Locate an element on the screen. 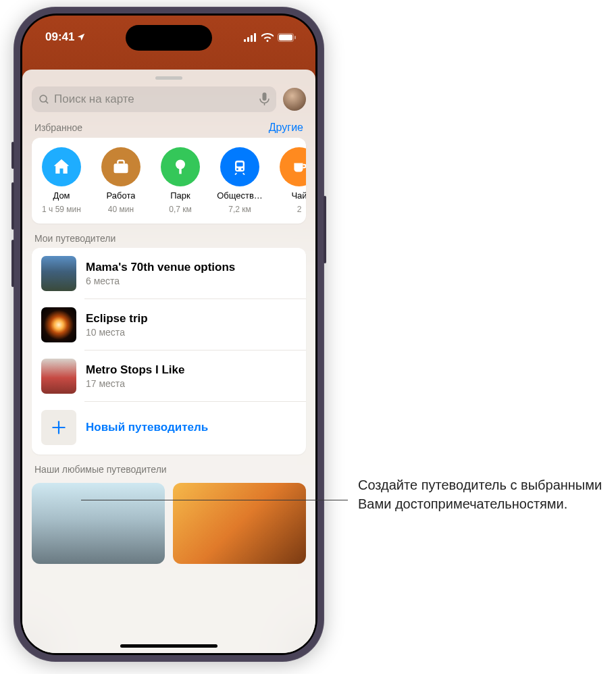  my-guides-card: Mama's 70th venue options6 местаEclipse … is located at coordinates (169, 351).